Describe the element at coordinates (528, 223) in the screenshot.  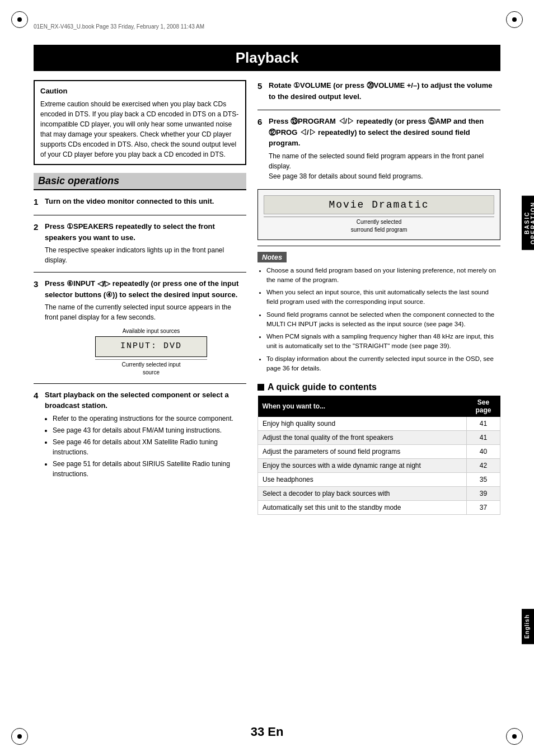
I see `basic-operation-tab: BASICOPERATION` at that location.